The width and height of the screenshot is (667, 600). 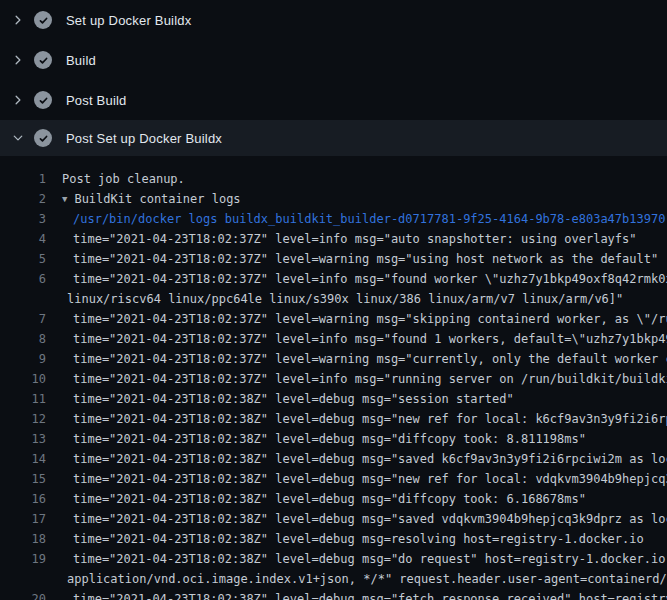 I want to click on line-number: 1, so click(x=23, y=179).